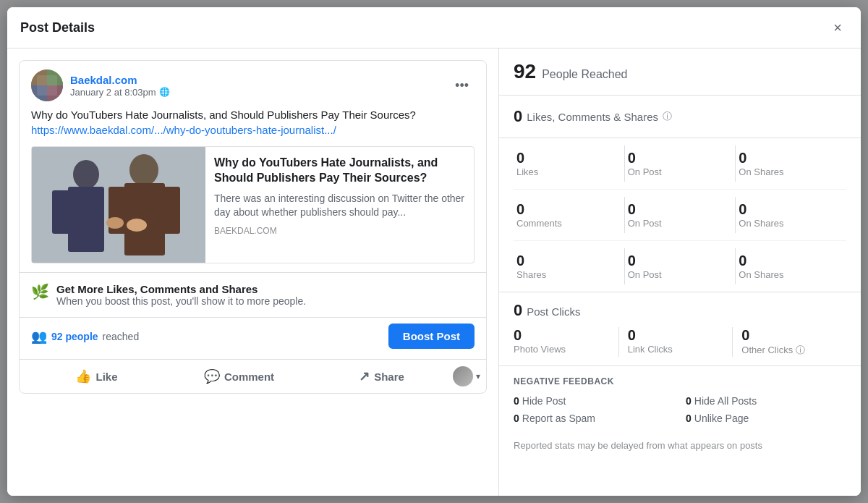  Describe the element at coordinates (681, 266) in the screenshot. I see `shares-on-post-cell: 0 On Post` at that location.